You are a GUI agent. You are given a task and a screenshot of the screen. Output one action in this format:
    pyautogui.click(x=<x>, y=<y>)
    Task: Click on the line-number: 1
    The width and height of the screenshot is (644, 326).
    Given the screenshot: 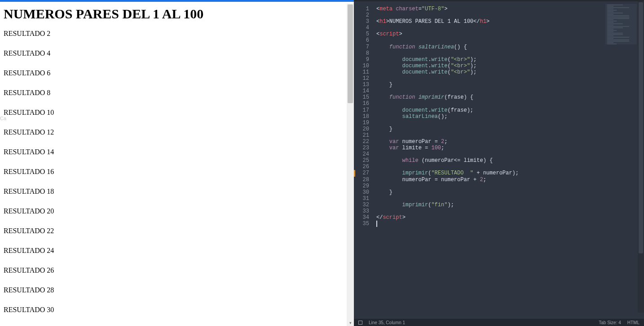 What is the action you would take?
    pyautogui.click(x=364, y=9)
    